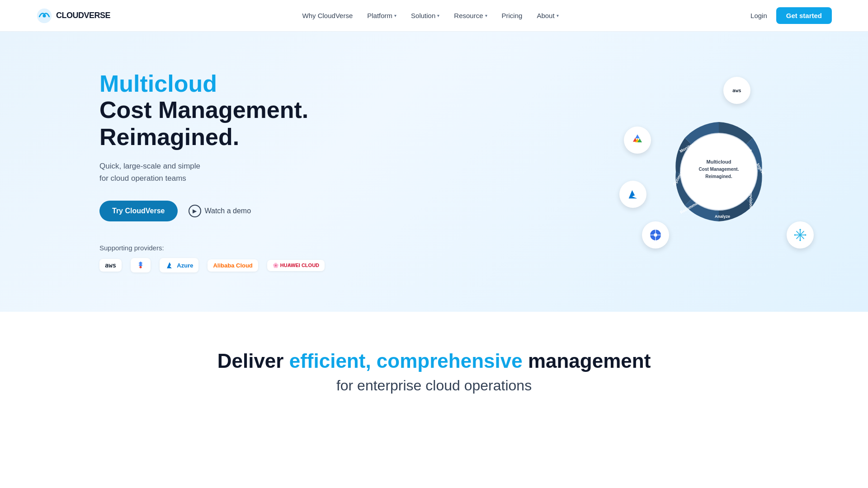 Image resolution: width=868 pixels, height=488 pixels. I want to click on bottom-subtitle: for enterprise cloud operations, so click(434, 386).